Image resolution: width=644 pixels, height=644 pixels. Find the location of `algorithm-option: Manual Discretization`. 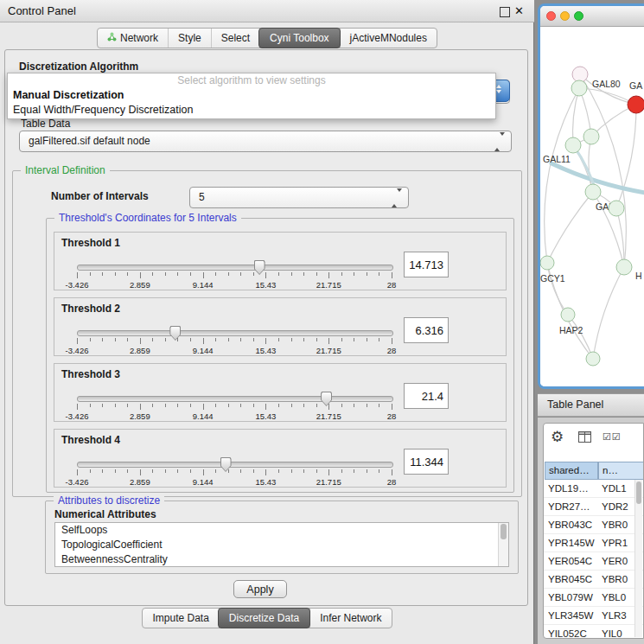

algorithm-option: Manual Discretization is located at coordinates (252, 95).